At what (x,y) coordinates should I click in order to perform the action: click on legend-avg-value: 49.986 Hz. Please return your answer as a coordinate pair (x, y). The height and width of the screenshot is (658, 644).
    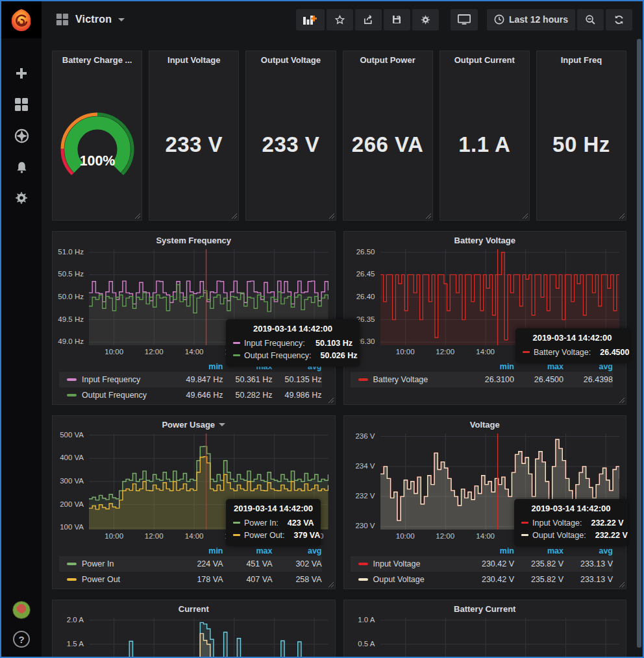
    Looking at the image, I should click on (297, 395).